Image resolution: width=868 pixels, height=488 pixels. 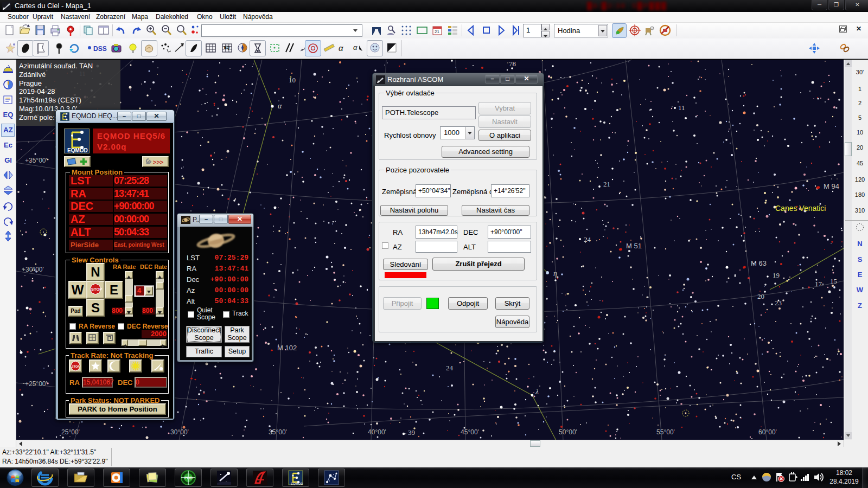 I want to click on svg-text: 23, so click(x=778, y=303).